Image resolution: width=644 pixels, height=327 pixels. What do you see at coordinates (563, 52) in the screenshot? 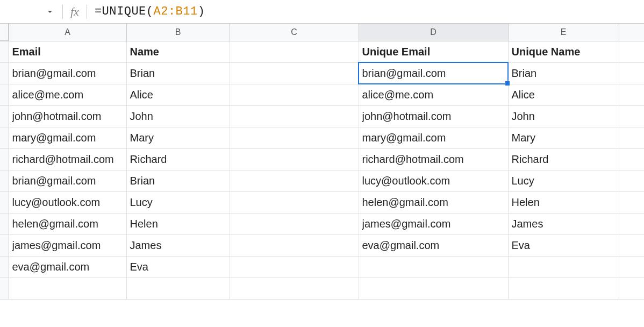
I see `cell: Unique Name` at bounding box center [563, 52].